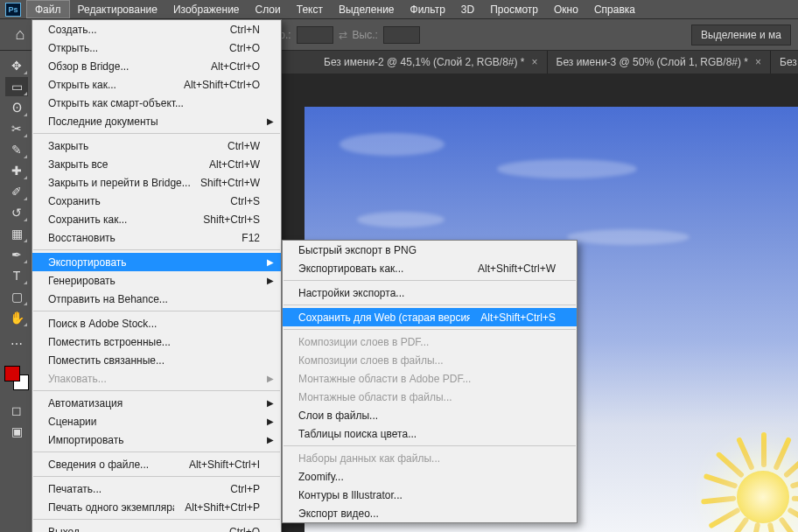 This screenshot has height=532, width=798. What do you see at coordinates (399, 10) in the screenshot?
I see `menubar: Ps ФайлРедактированиеИзображениеСлоиТекс…` at bounding box center [399, 10].